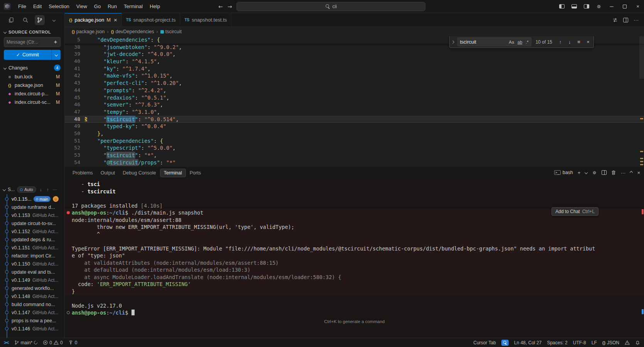  I want to click on commit-row: v0.1.152GitHub Act..., so click(32, 232).